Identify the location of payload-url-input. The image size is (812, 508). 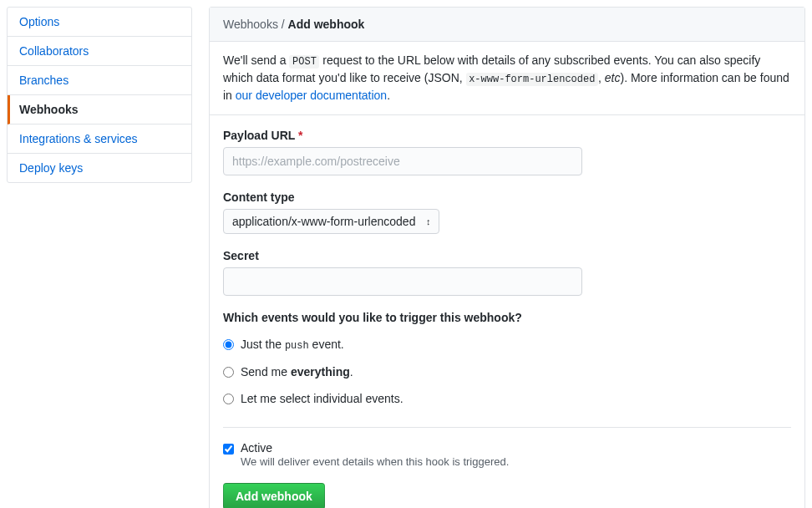
(403, 161).